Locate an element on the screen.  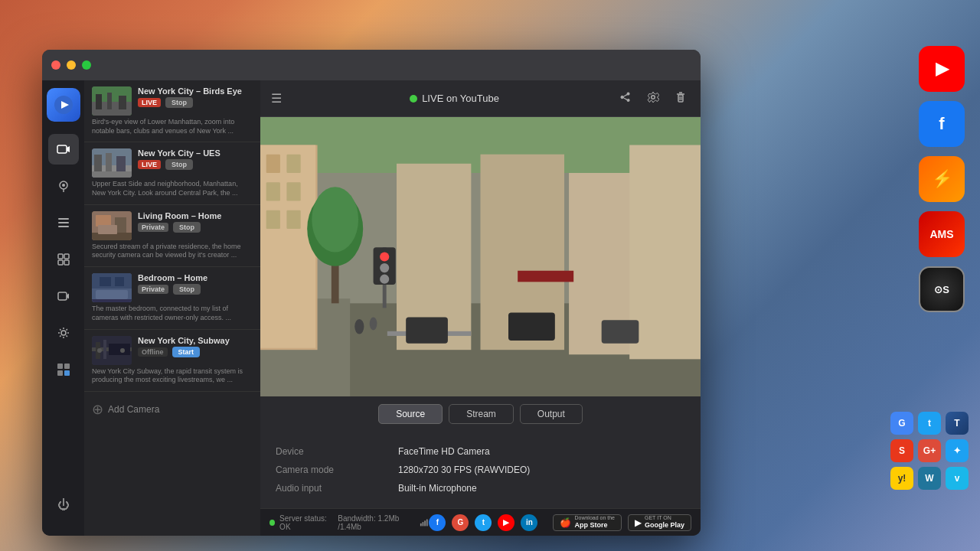
audio-input-value: Built-in Microphone is located at coordinates (438, 488).